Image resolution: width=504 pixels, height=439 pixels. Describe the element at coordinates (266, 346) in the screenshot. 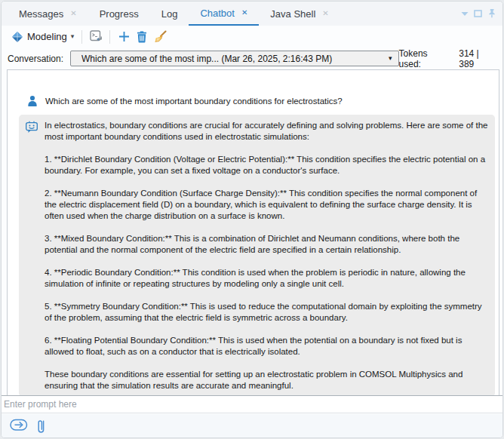

I see `assistant-paragraph: 6. **Floating Potential Boundary Conditi…` at that location.